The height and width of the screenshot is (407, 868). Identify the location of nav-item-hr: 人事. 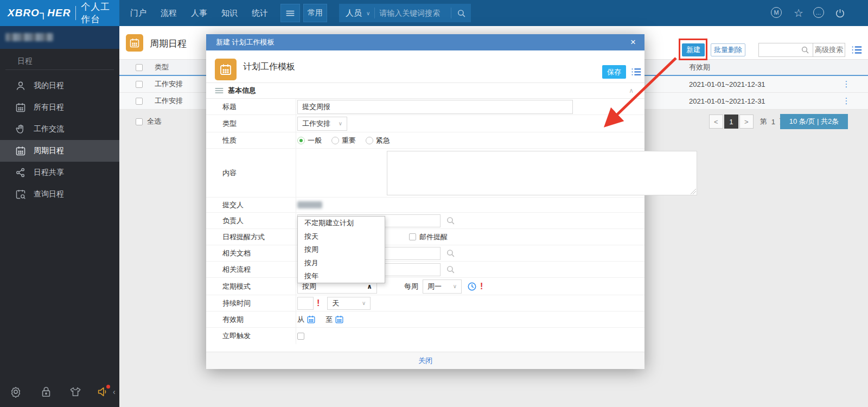
(199, 13).